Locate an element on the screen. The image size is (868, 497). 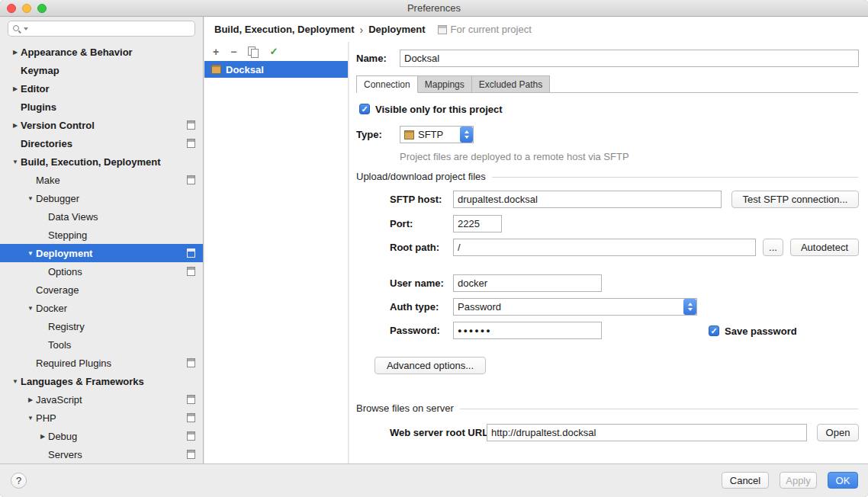
sidebar-item-registry: Registry is located at coordinates (101, 326).